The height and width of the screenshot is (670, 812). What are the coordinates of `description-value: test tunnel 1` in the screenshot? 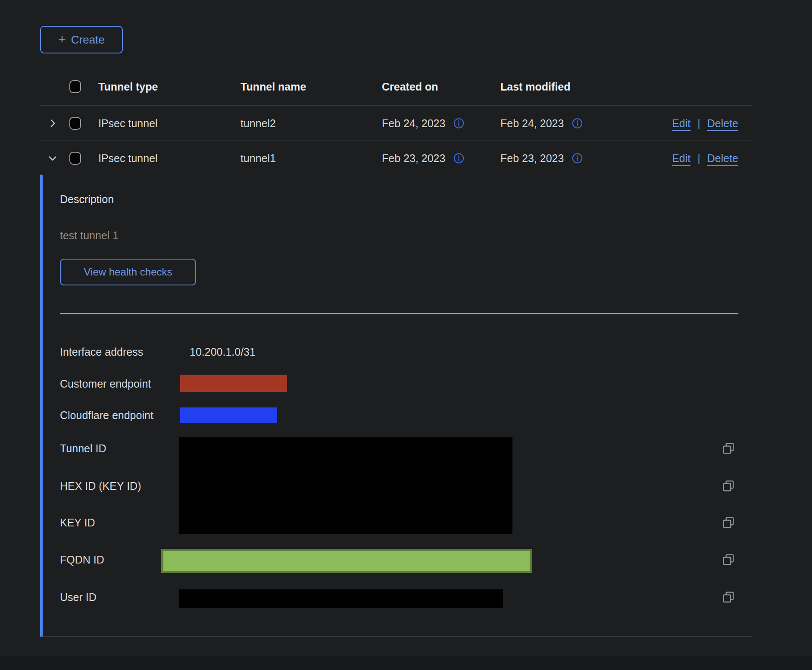 It's located at (89, 235).